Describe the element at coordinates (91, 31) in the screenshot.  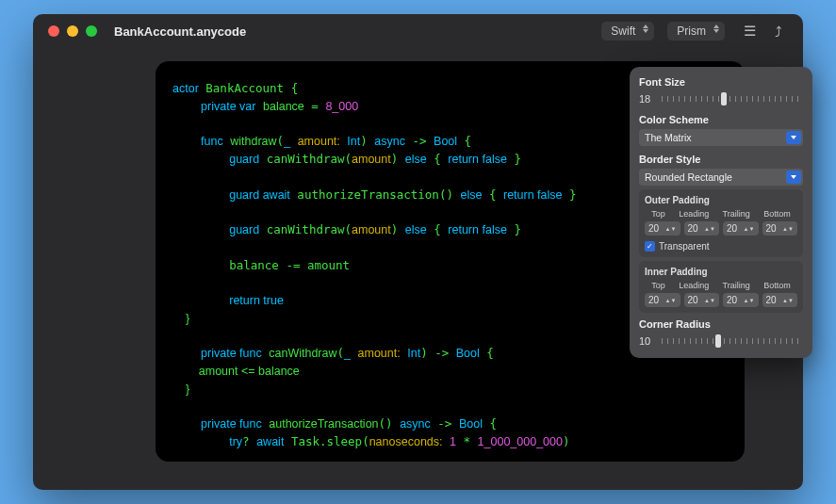
I see `fullscreen-icon` at that location.